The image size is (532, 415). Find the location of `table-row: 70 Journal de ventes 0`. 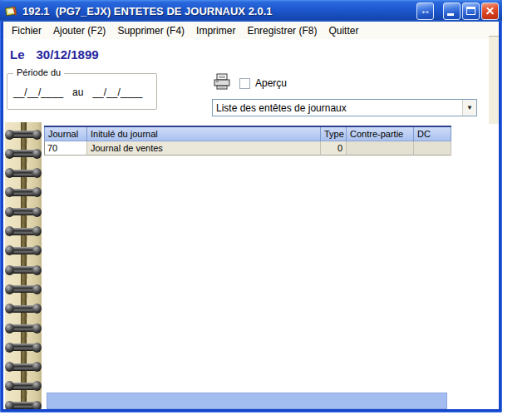

table-row: 70 Journal de ventes 0 is located at coordinates (248, 148).